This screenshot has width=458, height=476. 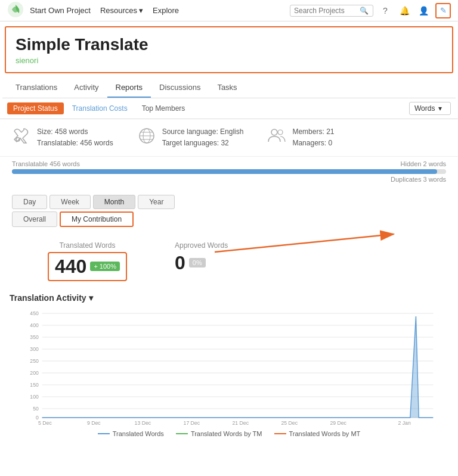 What do you see at coordinates (21, 138) in the screenshot?
I see `wrench-icon` at bounding box center [21, 138].